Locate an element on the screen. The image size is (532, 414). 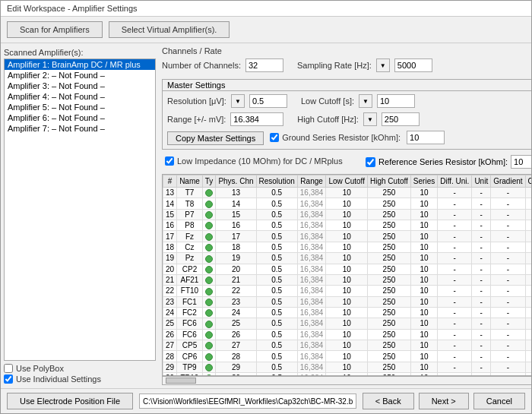
use-polyboxy-checkbox is located at coordinates (8, 368).